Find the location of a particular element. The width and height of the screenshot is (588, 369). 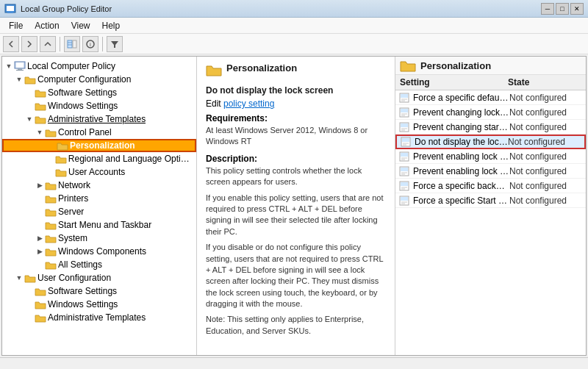

toggle-root: ▼ is located at coordinates (9, 66).